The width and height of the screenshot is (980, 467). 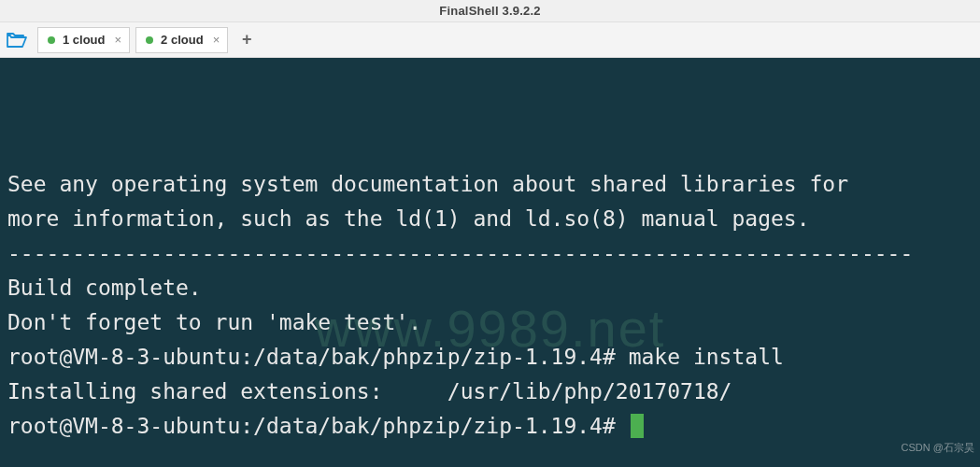 What do you see at coordinates (938, 448) in the screenshot?
I see `credit-text: CSDN @石宗昊` at bounding box center [938, 448].